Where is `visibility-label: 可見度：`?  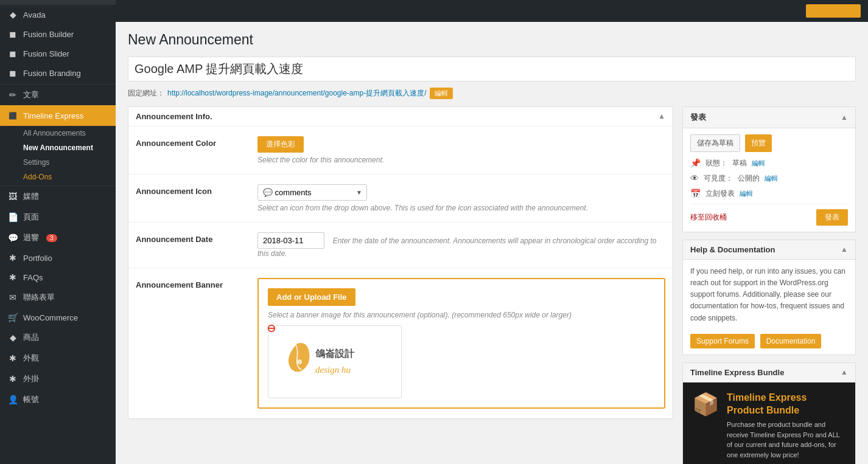 visibility-label: 可見度： is located at coordinates (718, 179).